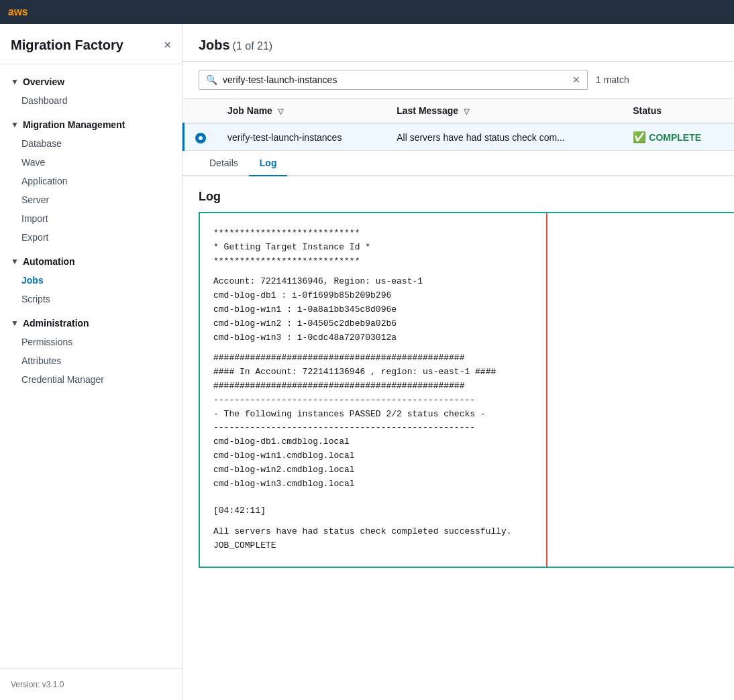  Describe the element at coordinates (367, 12) in the screenshot. I see `top-bar: aws` at that location.